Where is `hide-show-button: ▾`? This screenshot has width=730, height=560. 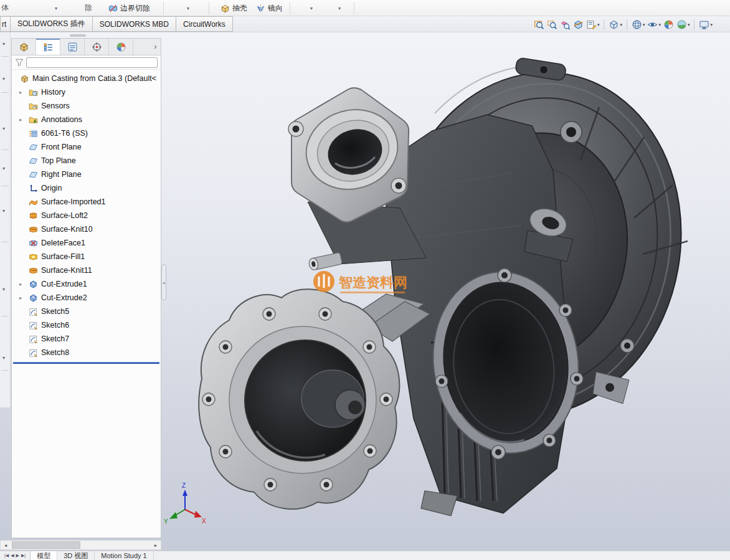
hide-show-button: ▾ is located at coordinates (654, 25).